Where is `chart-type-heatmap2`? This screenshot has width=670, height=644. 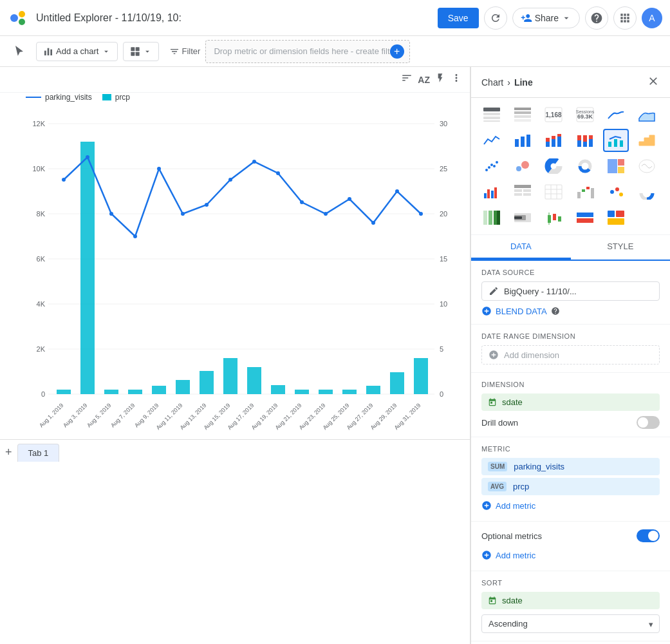 chart-type-heatmap2 is located at coordinates (492, 218).